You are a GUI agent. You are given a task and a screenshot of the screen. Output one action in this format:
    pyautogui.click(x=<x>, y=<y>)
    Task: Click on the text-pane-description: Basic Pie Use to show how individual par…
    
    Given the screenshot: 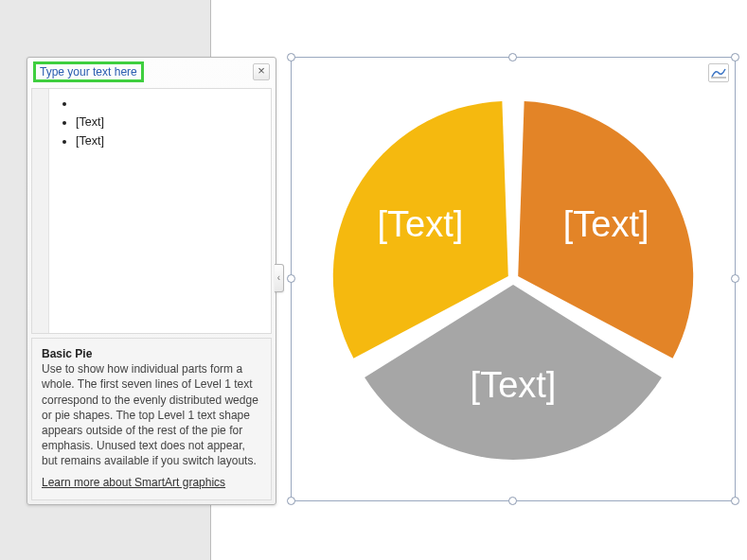 What is the action you would take?
    pyautogui.click(x=151, y=419)
    